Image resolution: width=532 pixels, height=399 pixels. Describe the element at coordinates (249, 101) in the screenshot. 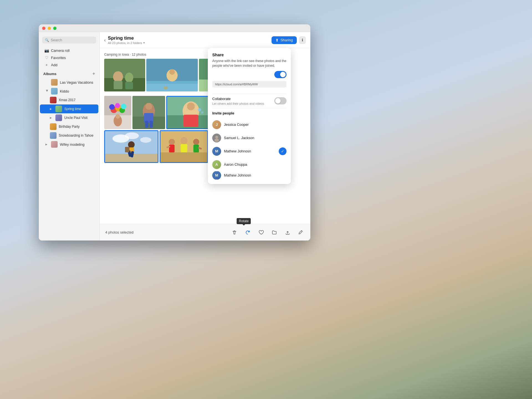

I see `collaborate-row: Collaborate Let others add their photos …` at that location.